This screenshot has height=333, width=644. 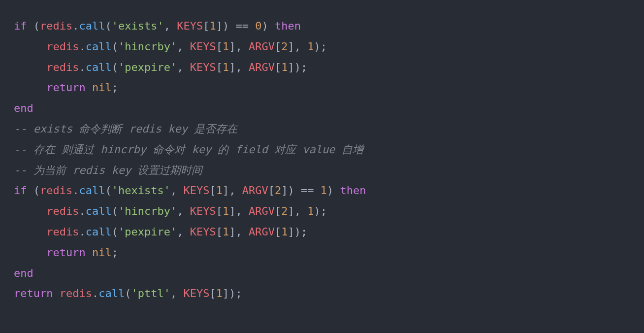 I want to click on token-comment: -- 为当前 redis key 设置过期时间, so click(x=108, y=170).